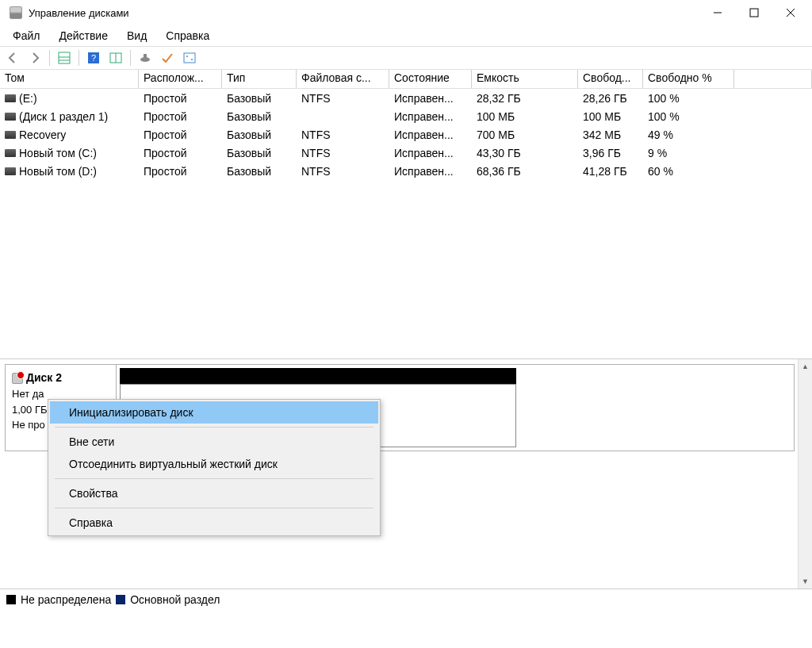 Image resolution: width=812 pixels, height=648 pixels. What do you see at coordinates (525, 117) in the screenshot?
I see `volume-capacity: 100 МБ` at bounding box center [525, 117].